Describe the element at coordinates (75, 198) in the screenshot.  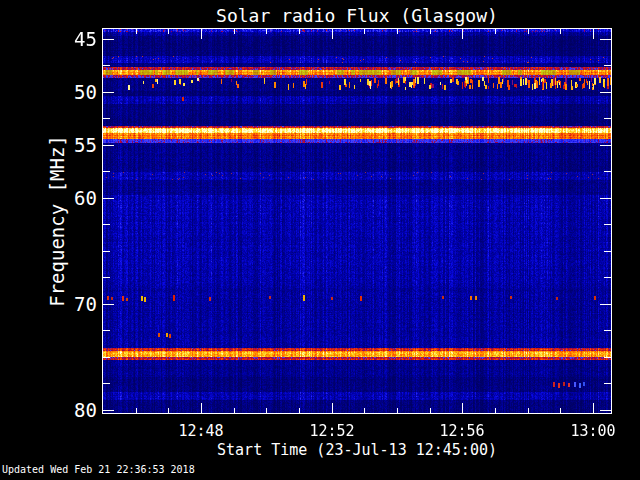
I see `y-tick-label: 60` at that location.